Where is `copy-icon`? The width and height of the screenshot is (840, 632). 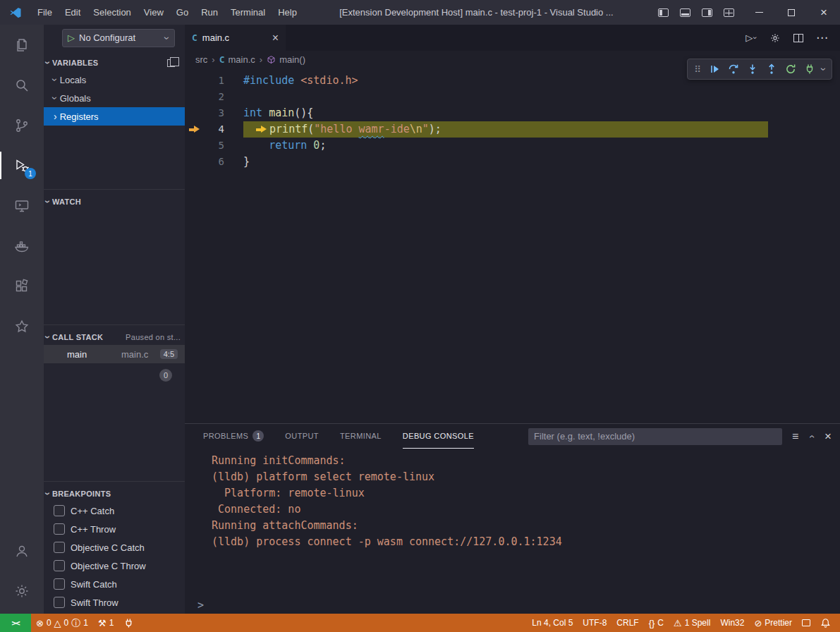
copy-icon is located at coordinates (171, 63).